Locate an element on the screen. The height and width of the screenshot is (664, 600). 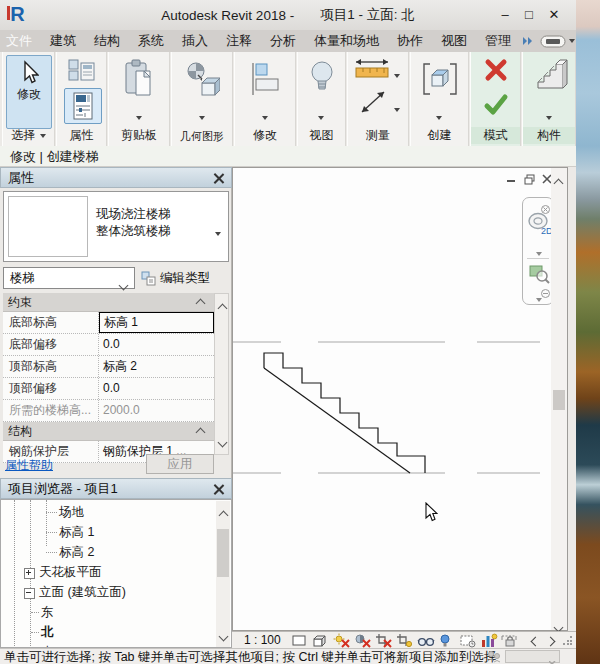
more-tabs-icon is located at coordinates (528, 41).